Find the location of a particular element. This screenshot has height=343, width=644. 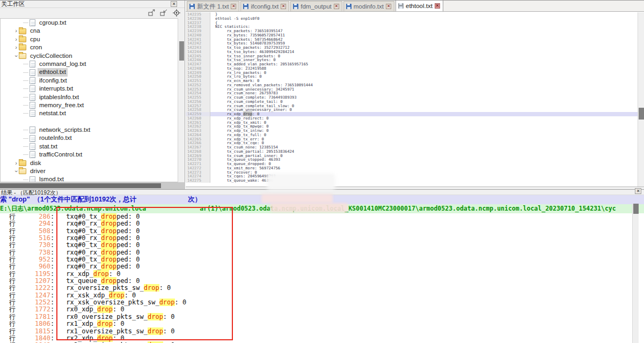

results-close-icon: ✕ is located at coordinates (638, 191).